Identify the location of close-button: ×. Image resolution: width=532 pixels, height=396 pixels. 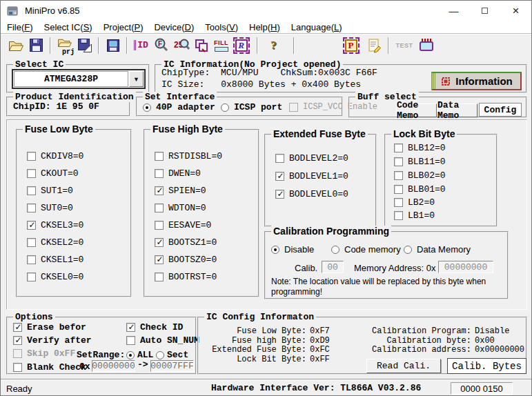
(516, 11).